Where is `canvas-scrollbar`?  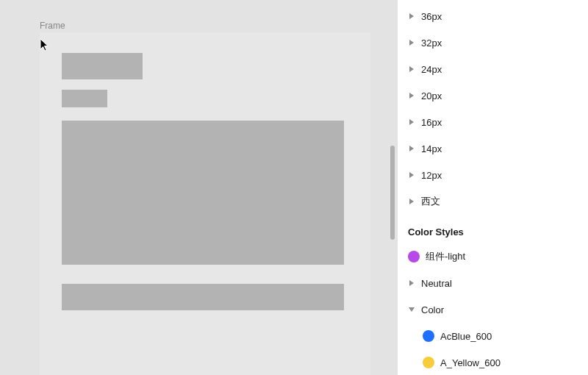
canvas-scrollbar is located at coordinates (392, 188).